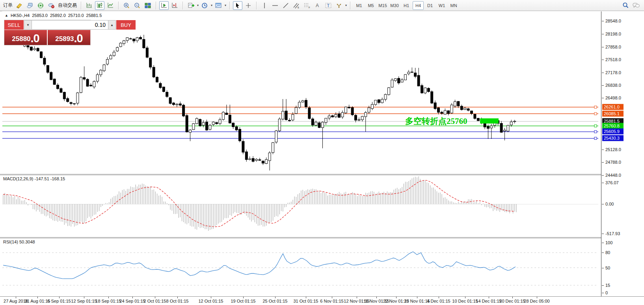 Image resolution: width=644 pixels, height=305 pixels. I want to click on auto-scroll-icon, so click(164, 6).